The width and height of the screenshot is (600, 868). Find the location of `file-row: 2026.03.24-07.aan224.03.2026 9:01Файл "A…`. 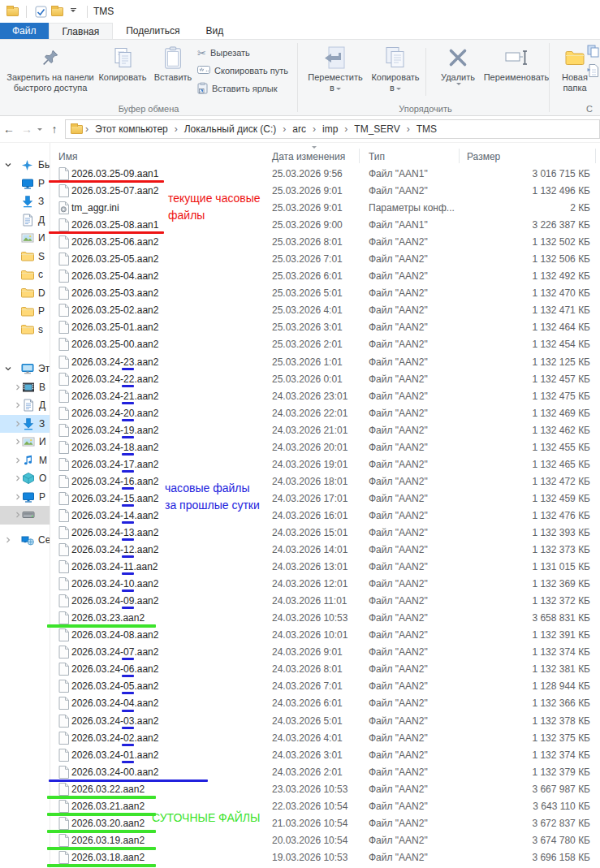

file-row: 2026.03.24-07.aan224.03.2026 9:01Файл "A… is located at coordinates (325, 653).